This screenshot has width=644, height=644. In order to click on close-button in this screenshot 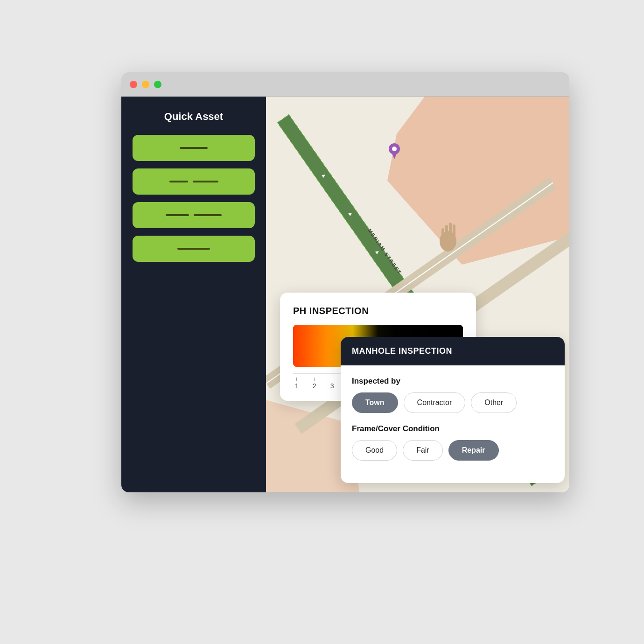, I will do `click(133, 84)`.